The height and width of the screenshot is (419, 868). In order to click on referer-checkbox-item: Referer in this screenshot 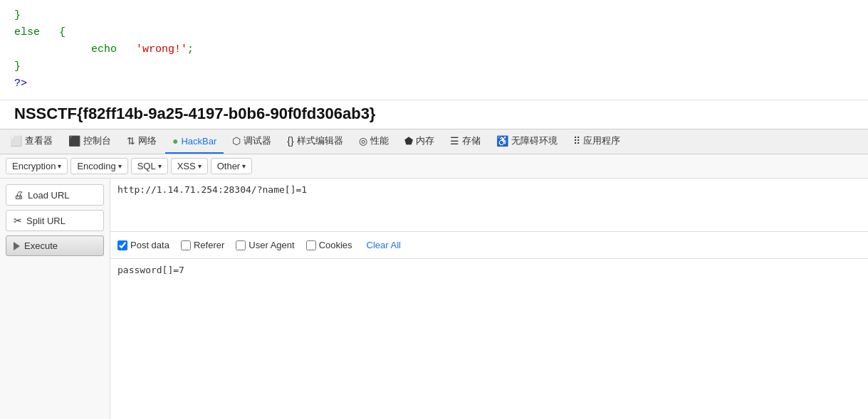, I will do `click(202, 245)`.